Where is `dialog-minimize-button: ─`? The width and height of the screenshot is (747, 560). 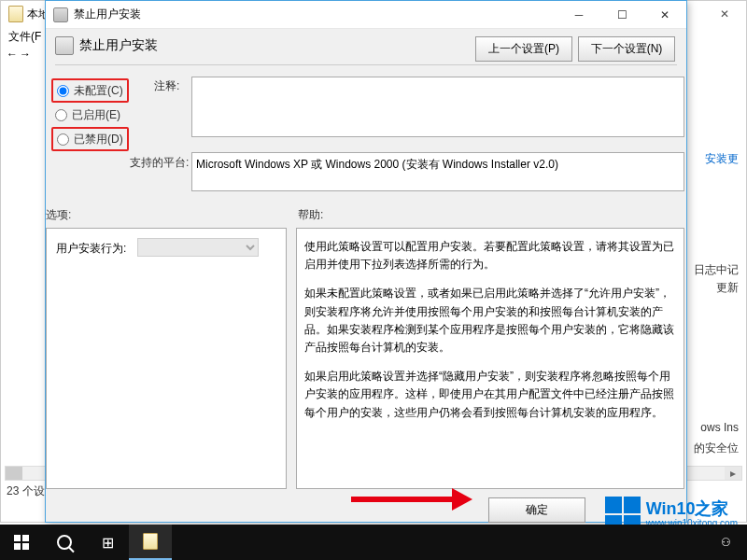
dialog-minimize-button: ─ is located at coordinates (579, 15).